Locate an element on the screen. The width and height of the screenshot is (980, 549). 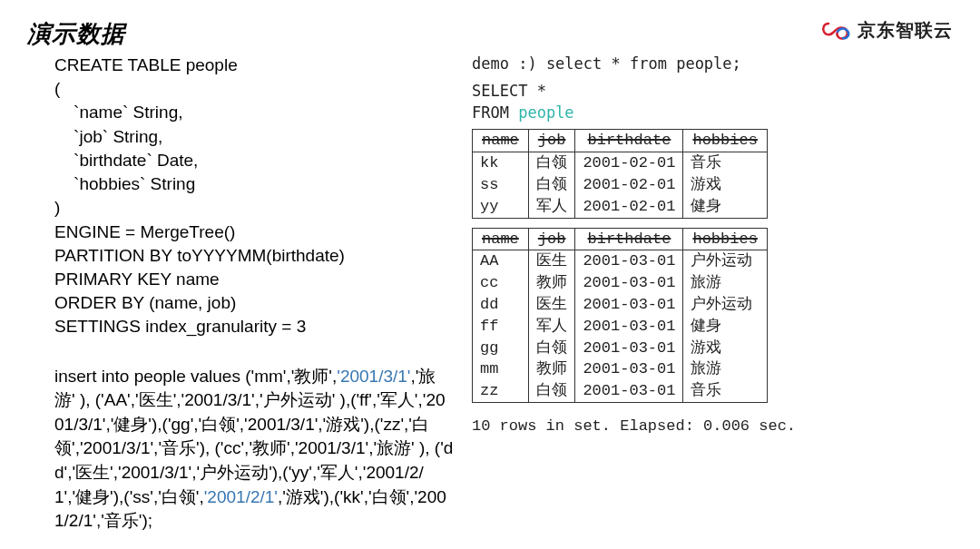
table-row: gg白领2001-03-01游戏 is located at coordinates (621, 348).